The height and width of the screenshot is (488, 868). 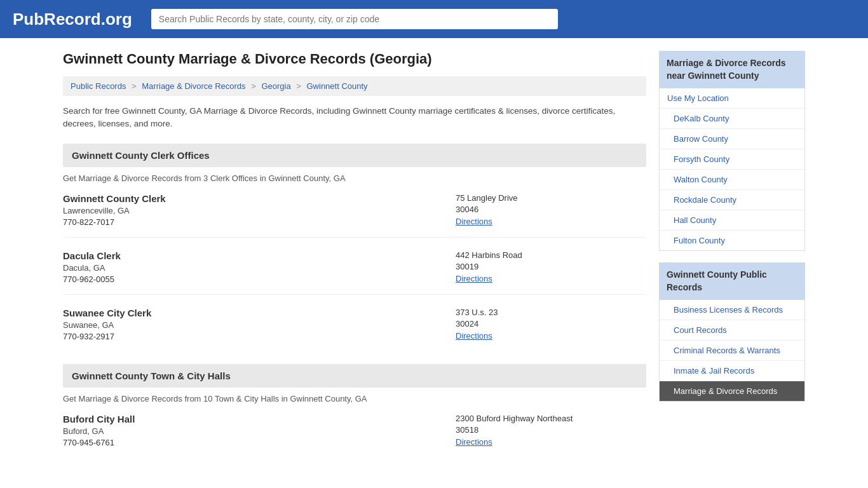 What do you see at coordinates (355, 59) in the screenshot?
I see `page-title: Gwinnett County Marriage & Divorce Recor…` at bounding box center [355, 59].